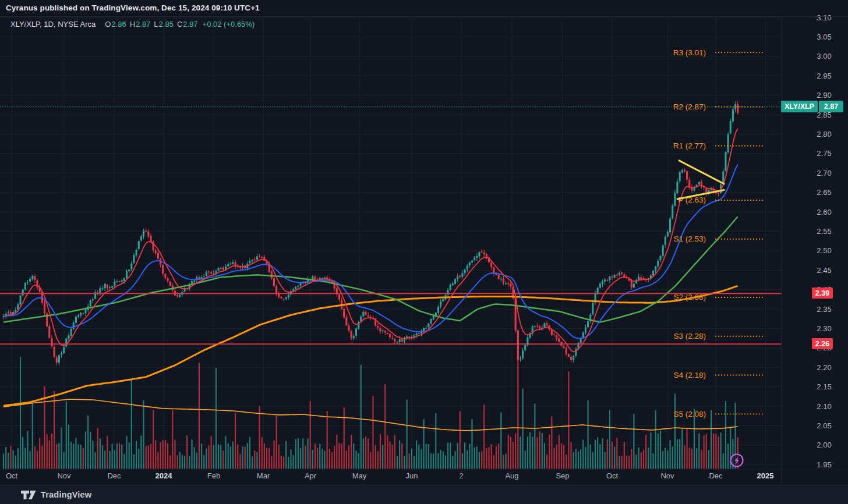  I want to click on low-value: 2.85, so click(167, 24).